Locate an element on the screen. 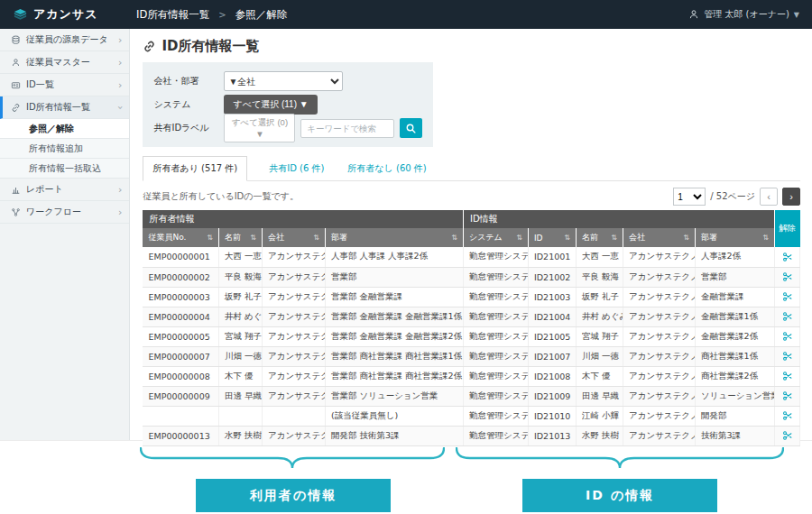 The height and width of the screenshot is (514, 812). id-card-icon is located at coordinates (16, 85).